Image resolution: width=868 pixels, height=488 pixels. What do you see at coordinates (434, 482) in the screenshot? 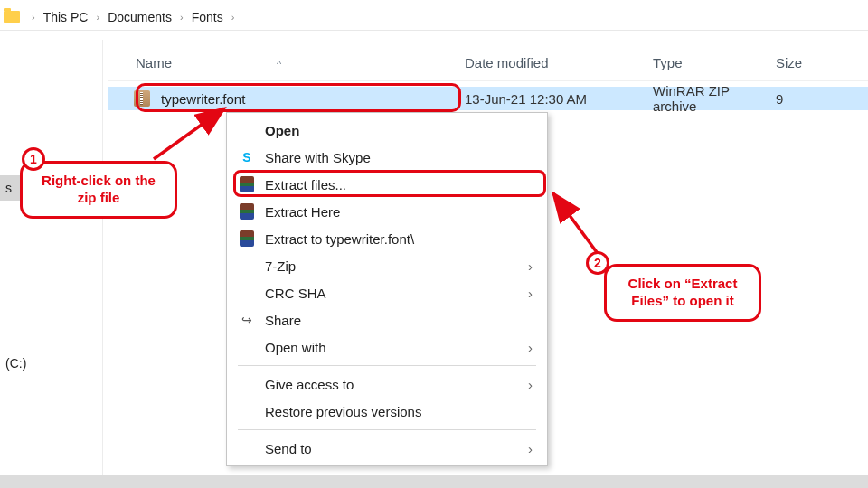
I see `status-bar` at bounding box center [434, 482].